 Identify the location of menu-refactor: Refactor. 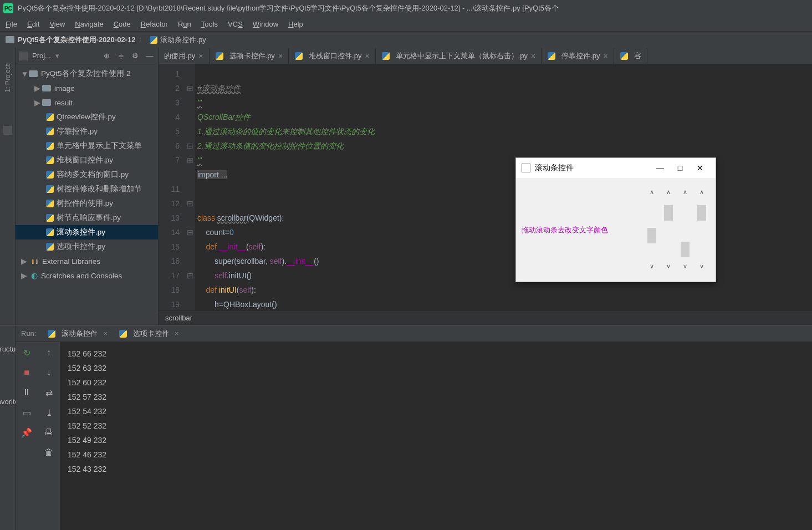
(154, 24).